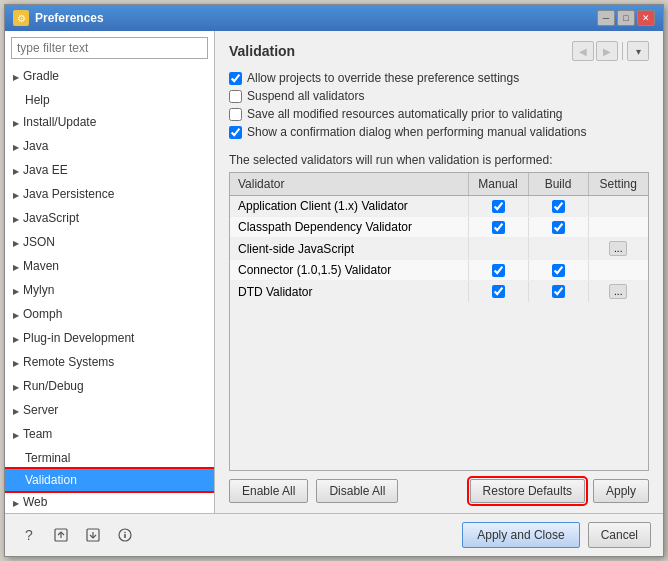 Image resolution: width=668 pixels, height=561 pixels. I want to click on nav-separator, so click(622, 51).